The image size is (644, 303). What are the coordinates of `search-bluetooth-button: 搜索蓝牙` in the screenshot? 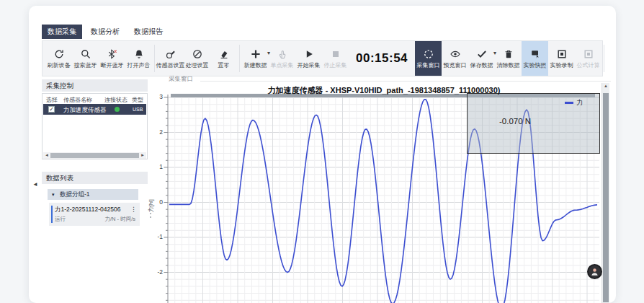 It's located at (85, 58).